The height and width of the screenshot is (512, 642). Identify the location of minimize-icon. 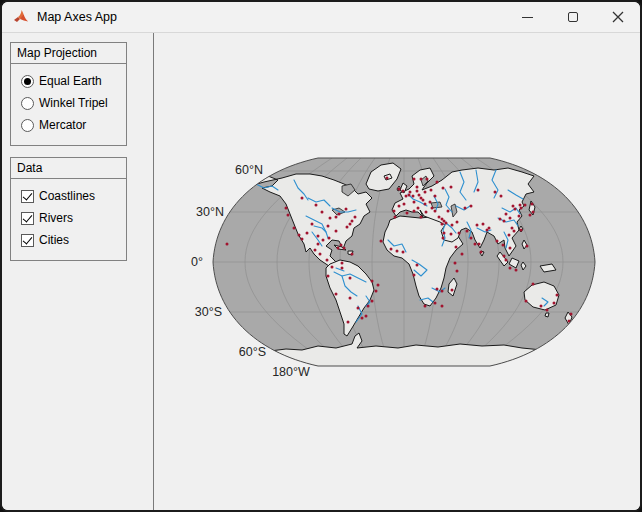
(528, 18).